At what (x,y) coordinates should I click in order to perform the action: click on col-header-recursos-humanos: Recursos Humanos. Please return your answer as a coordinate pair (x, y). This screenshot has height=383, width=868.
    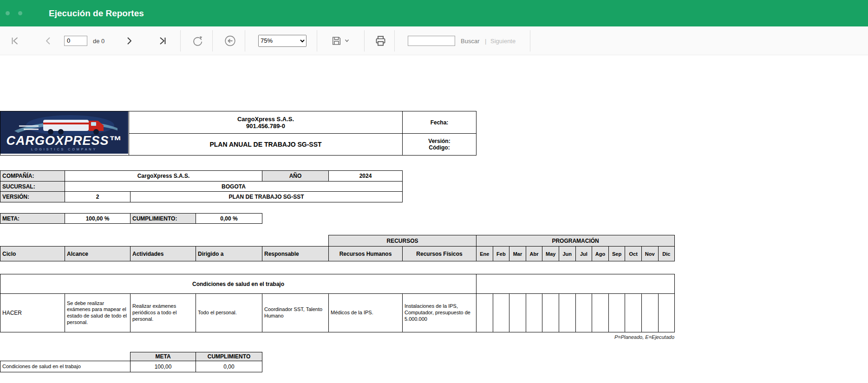
    Looking at the image, I should click on (366, 254).